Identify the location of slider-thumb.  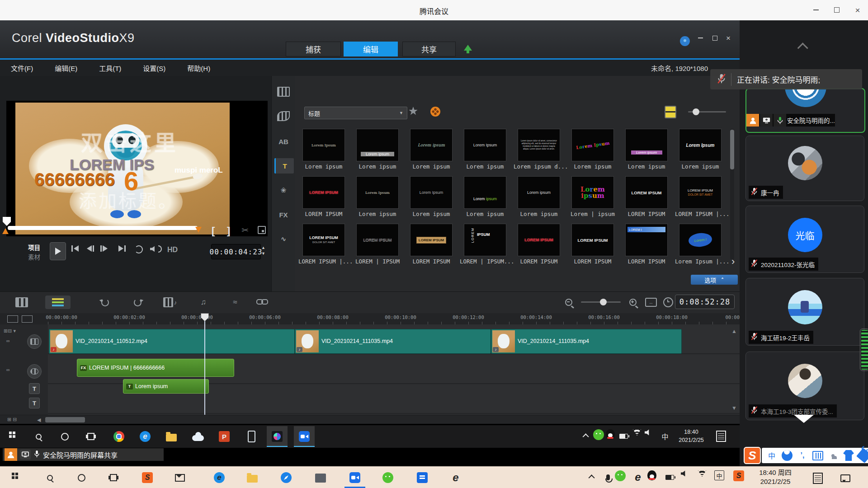
(696, 112).